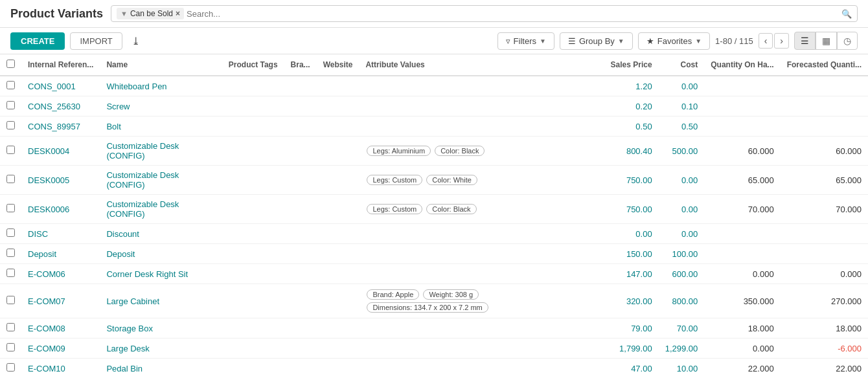  Describe the element at coordinates (513, 14) in the screenshot. I see `search-input` at that location.